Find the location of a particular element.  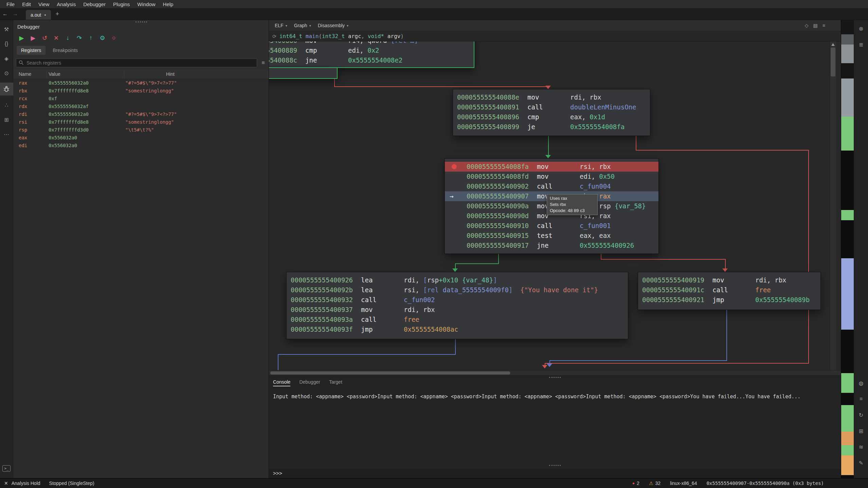

register-row: rax0x5555556032a0"#?=5#$\"9>7<?>77" is located at coordinates (141, 83).